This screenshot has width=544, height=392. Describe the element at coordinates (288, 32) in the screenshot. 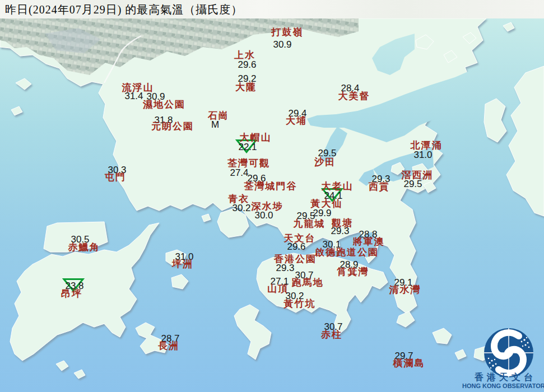

I see `station-name-label: 打鼓嶺` at that location.